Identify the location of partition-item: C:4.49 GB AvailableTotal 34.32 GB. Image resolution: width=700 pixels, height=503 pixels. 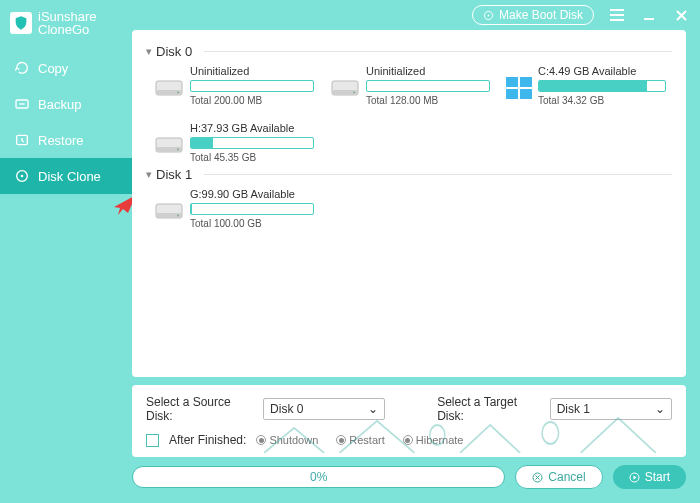
(586, 86).